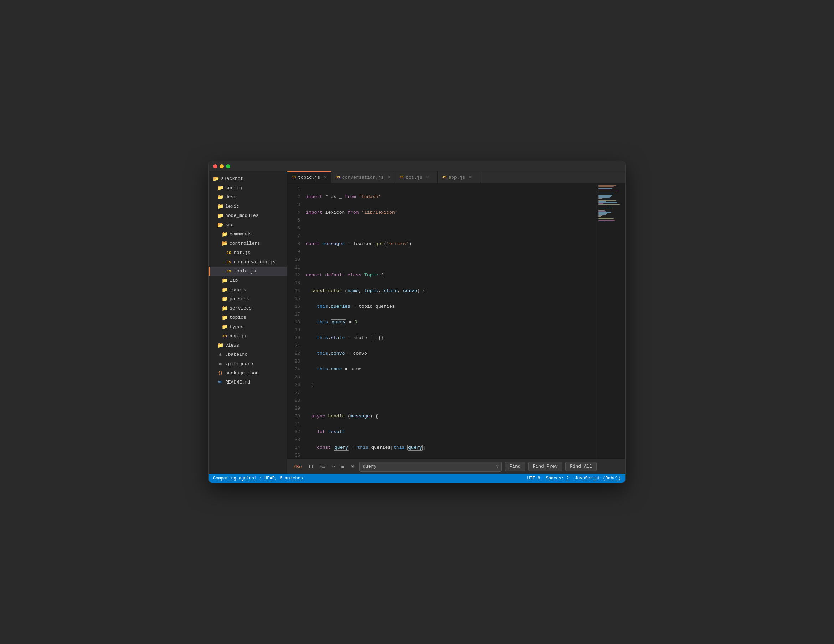 The height and width of the screenshot is (644, 834). I want to click on multiline-toggle-button: ≡, so click(343, 466).